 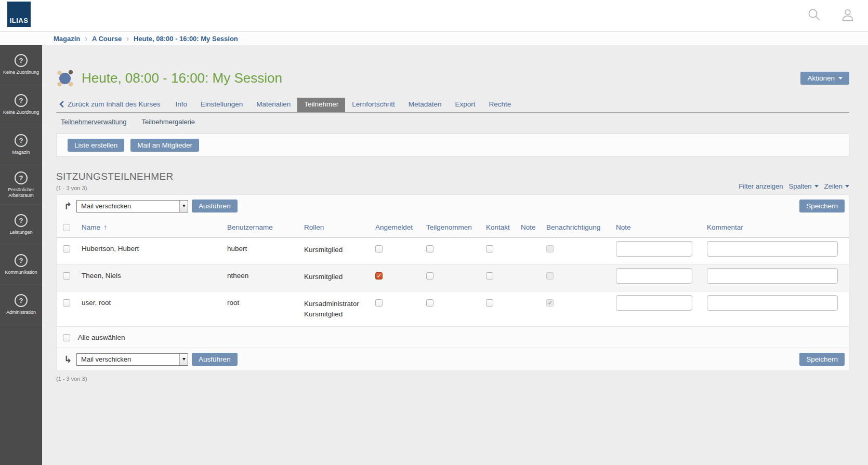 I want to click on create-list-button: Liste erstellen, so click(x=96, y=145).